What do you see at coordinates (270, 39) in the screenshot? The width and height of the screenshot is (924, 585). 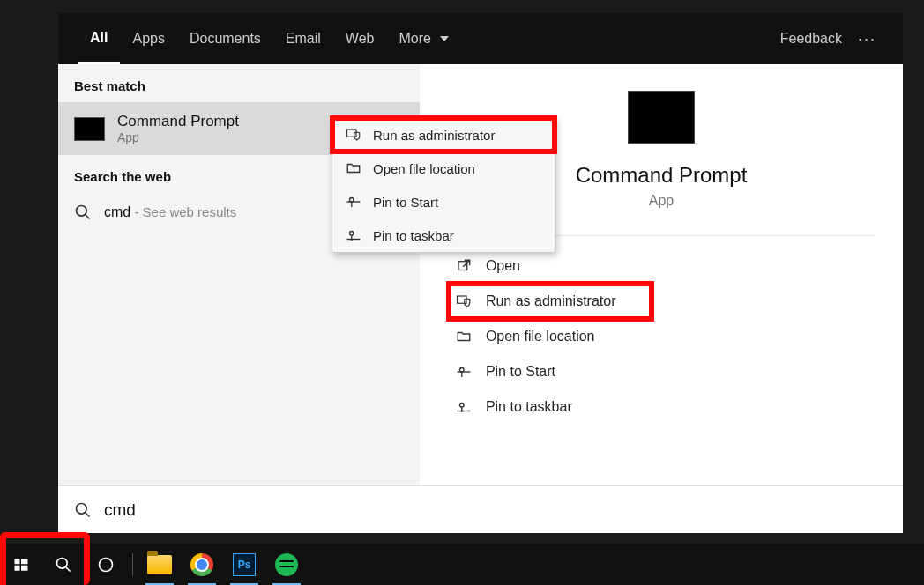 I see `topbar-tabs: All Apps Documents Email Web More` at bounding box center [270, 39].